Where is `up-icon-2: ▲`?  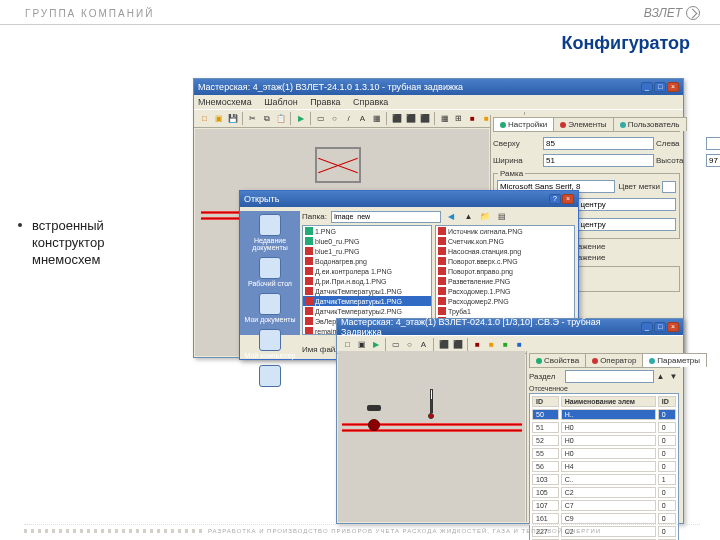 up-icon-2: ▲ is located at coordinates (660, 376).